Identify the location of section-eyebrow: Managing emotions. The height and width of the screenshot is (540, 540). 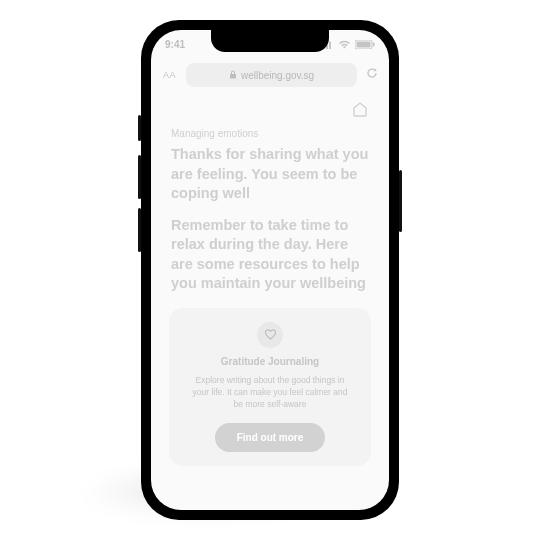
(270, 134).